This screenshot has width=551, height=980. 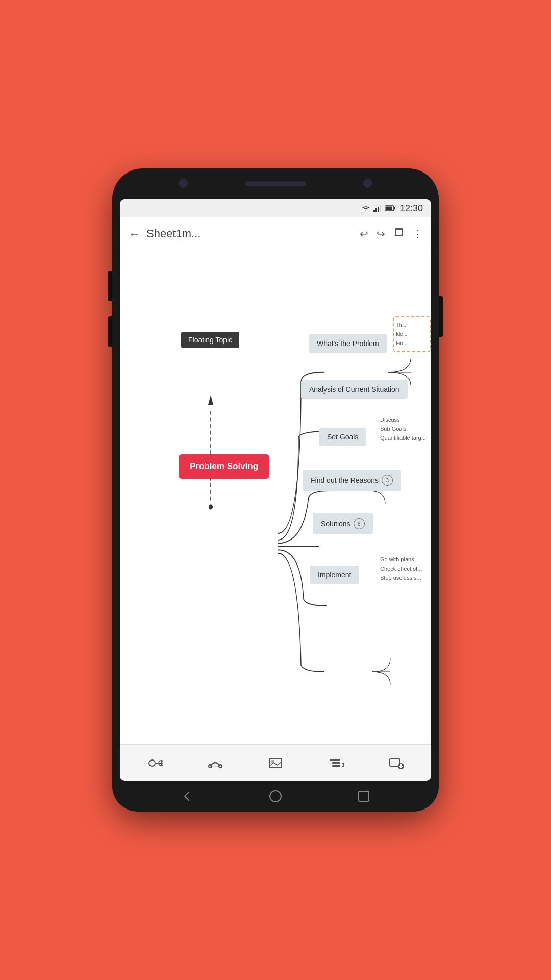 What do you see at coordinates (399, 234) in the screenshot?
I see `format-button` at bounding box center [399, 234].